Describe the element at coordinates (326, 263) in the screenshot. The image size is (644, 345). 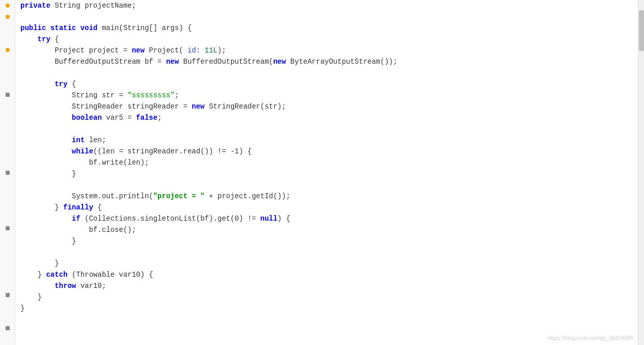
I see `code-line-24: }` at that location.